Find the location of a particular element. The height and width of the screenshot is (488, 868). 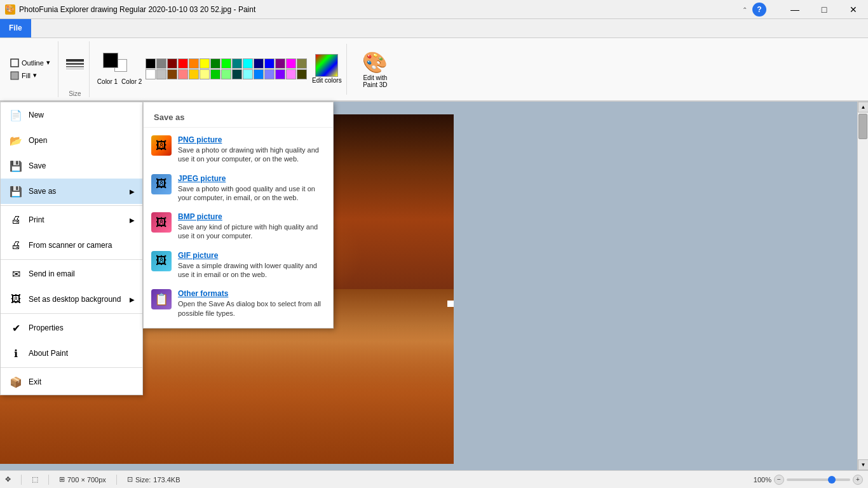

edit-with-label: Edit with is located at coordinates (375, 78).